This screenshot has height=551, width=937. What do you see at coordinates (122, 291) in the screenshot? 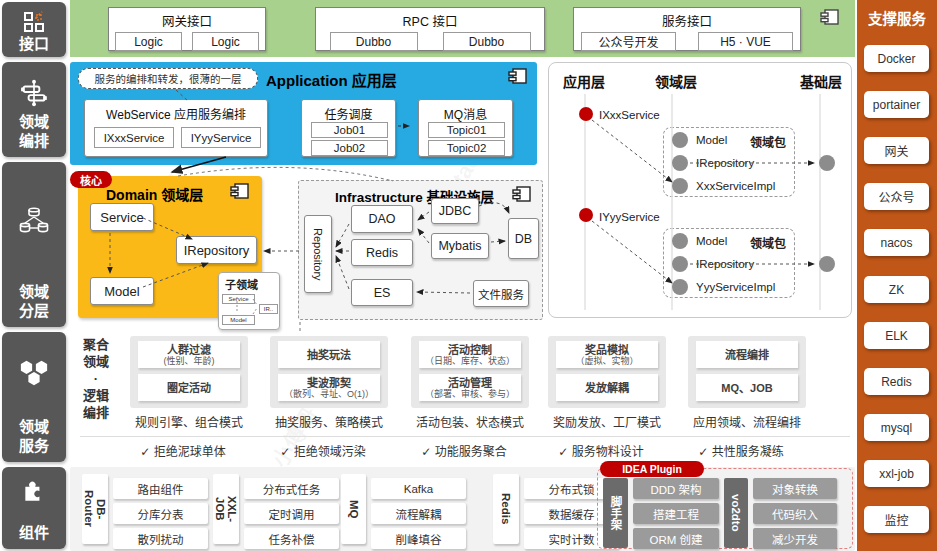
I see `domain-model-box: Model` at bounding box center [122, 291].